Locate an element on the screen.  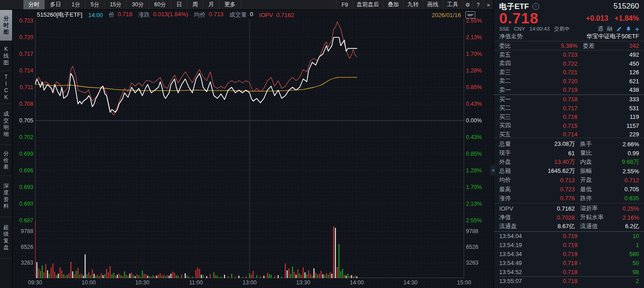
edit-icon is located at coordinates (619, 29).